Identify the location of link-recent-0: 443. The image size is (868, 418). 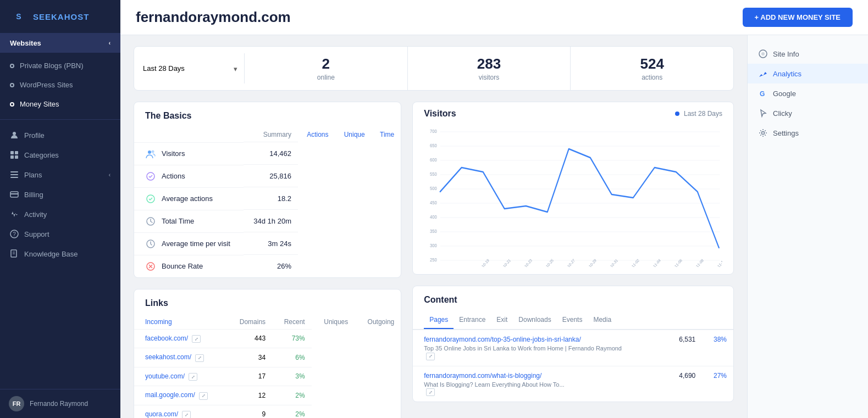
(250, 338).